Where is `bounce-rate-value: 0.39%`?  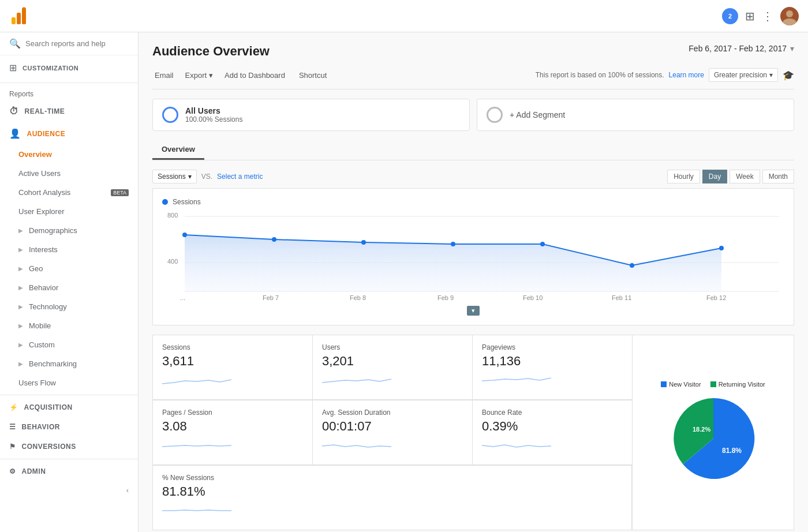 bounce-rate-value: 0.39% is located at coordinates (552, 426).